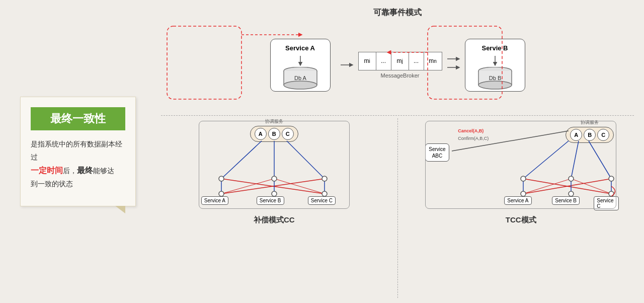  Describe the element at coordinates (417, 61) in the screenshot. I see `msg-dots2: ...` at that location.